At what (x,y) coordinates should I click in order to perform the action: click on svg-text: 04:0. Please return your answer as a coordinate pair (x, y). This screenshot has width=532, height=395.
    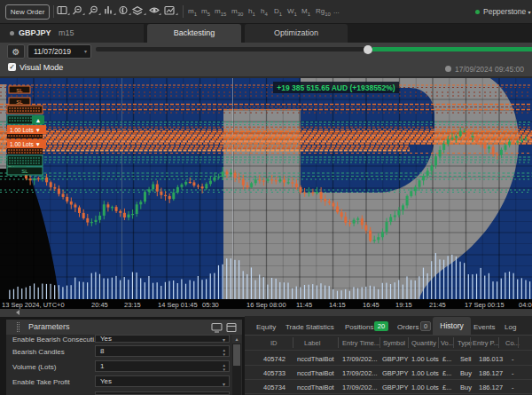
    Looking at the image, I should click on (525, 305).